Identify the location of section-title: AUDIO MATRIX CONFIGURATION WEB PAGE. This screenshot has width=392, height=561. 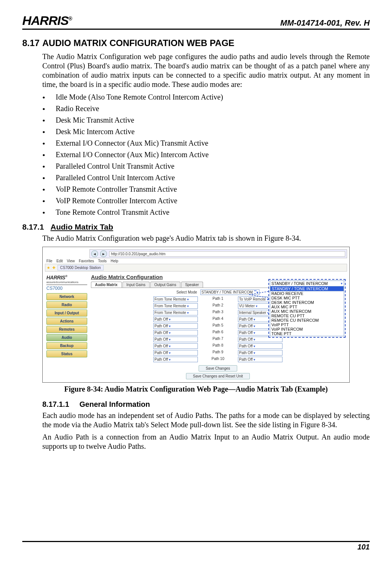
(138, 43).